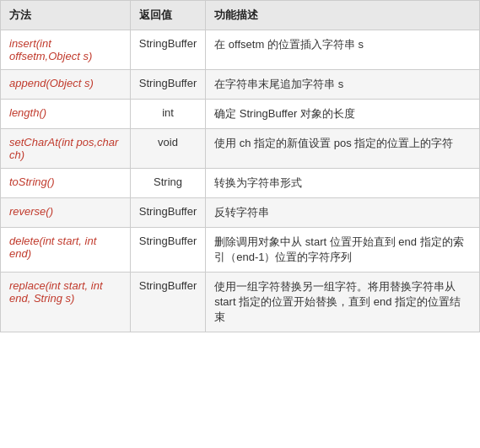 The height and width of the screenshot is (448, 480). I want to click on cell-description: 删除调用对象中从 start 位置开始直到 end 指定的索引（end-1）位置…, so click(342, 250).